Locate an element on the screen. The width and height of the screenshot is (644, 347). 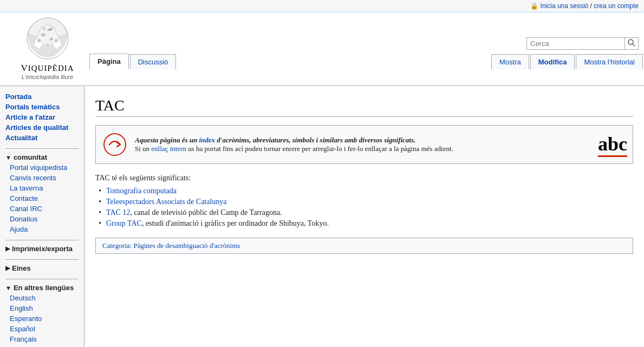
meanings-list: Tomografia computada Teleespectadors Ass… is located at coordinates (369, 207).